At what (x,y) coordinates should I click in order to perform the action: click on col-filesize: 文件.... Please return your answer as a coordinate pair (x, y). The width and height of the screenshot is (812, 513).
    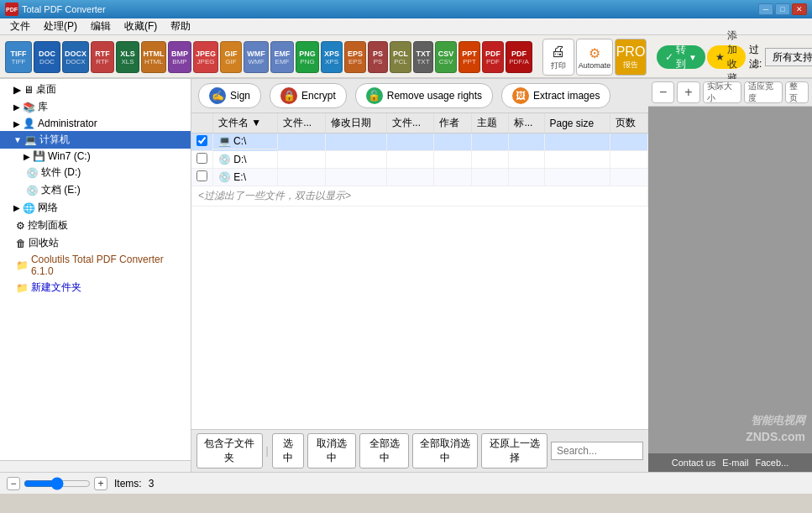
    Looking at the image, I should click on (302, 123).